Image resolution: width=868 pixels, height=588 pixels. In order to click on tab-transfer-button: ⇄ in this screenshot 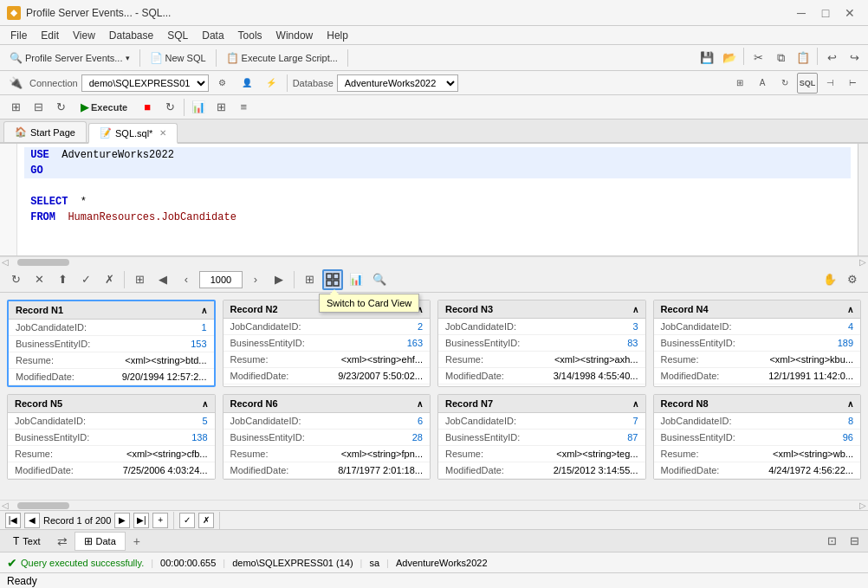, I will do `click(62, 541)`.